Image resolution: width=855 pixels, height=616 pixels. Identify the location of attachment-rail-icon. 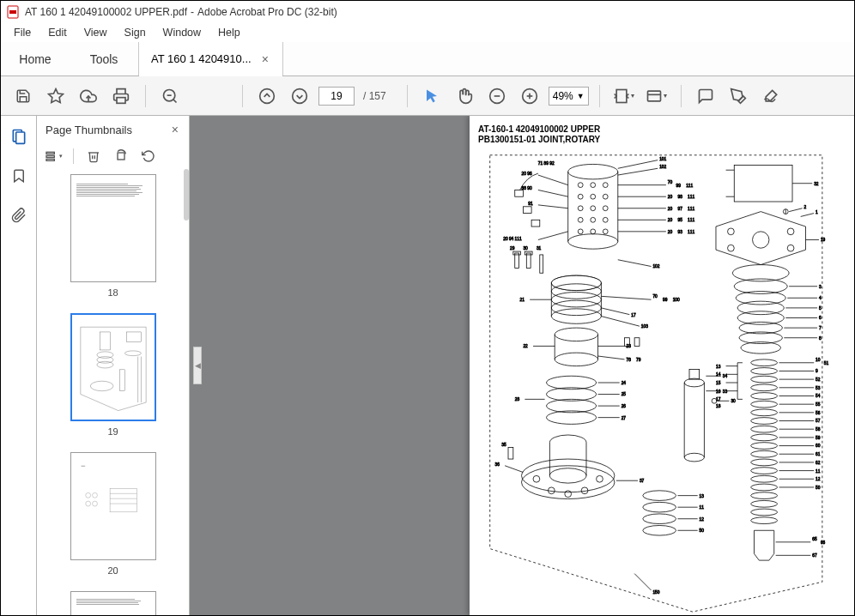
(19, 215).